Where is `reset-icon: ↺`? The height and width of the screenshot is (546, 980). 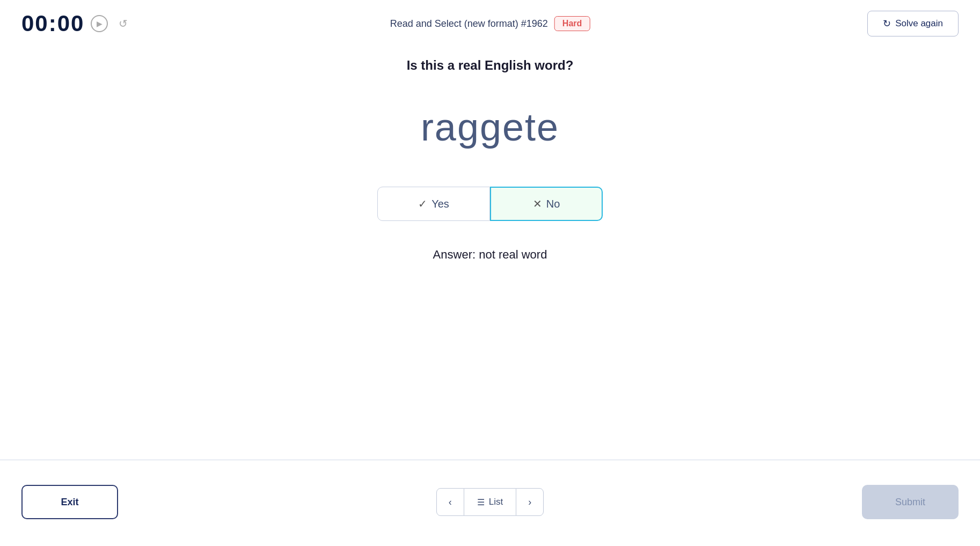
reset-icon: ↺ is located at coordinates (123, 24).